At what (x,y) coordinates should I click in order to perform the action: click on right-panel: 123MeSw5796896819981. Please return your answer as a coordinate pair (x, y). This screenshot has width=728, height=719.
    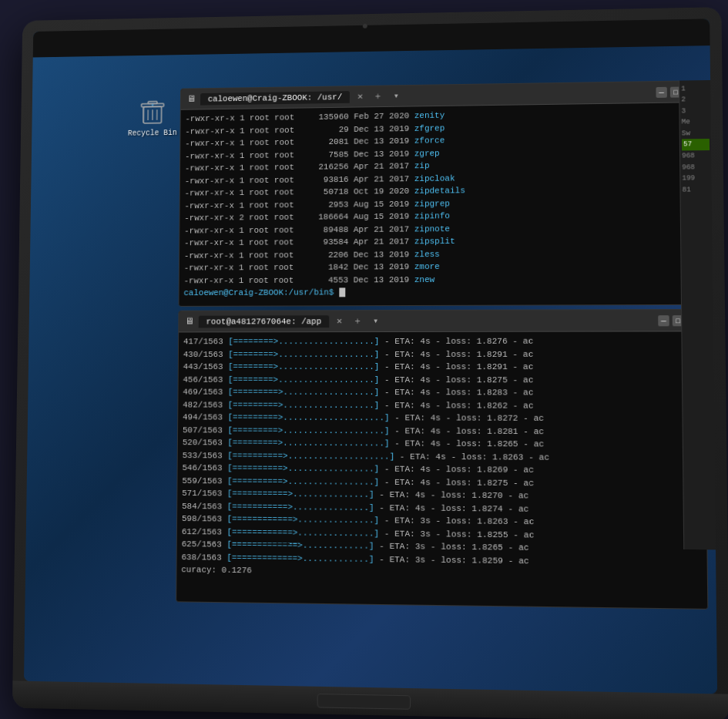
    Looking at the image, I should click on (697, 314).